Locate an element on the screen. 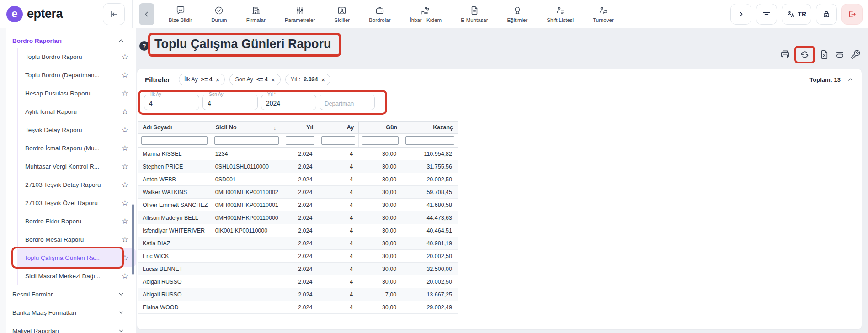 The width and height of the screenshot is (868, 333). filter-chip: Yıl : 2.024 × is located at coordinates (308, 79).